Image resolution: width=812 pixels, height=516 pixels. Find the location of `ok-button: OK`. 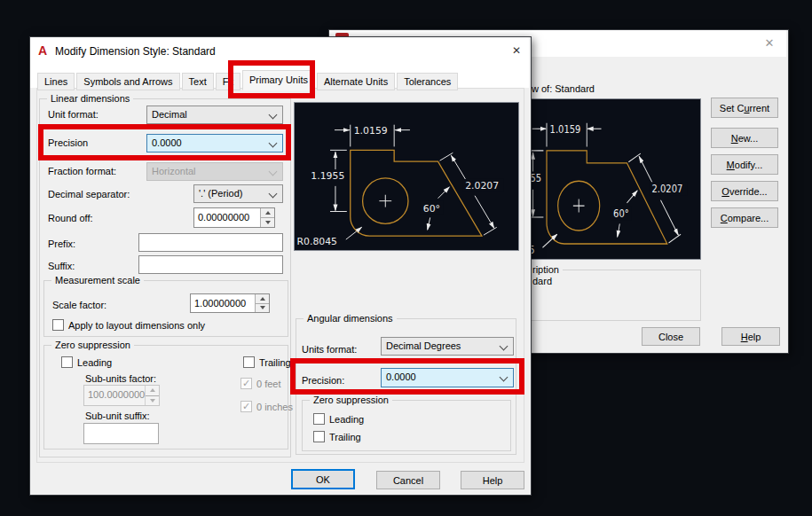

ok-button: OK is located at coordinates (323, 479).